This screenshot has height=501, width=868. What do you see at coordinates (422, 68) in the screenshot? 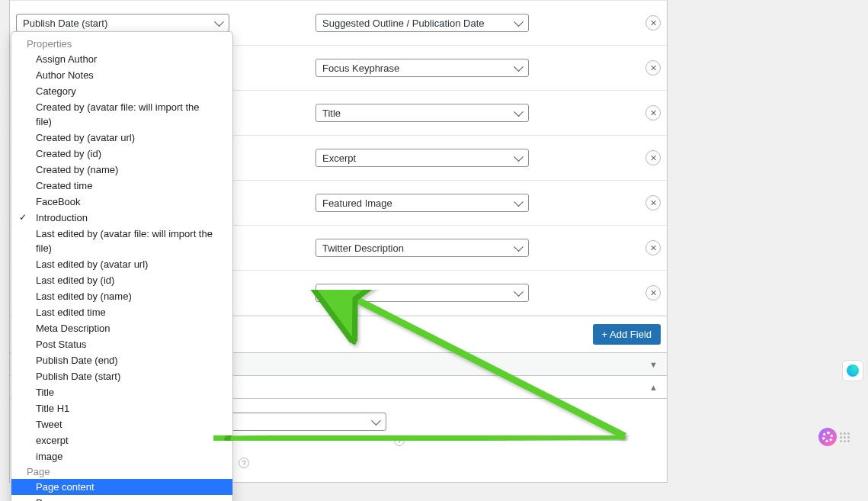
I see `target-select: Focus Keyphrase` at bounding box center [422, 68].